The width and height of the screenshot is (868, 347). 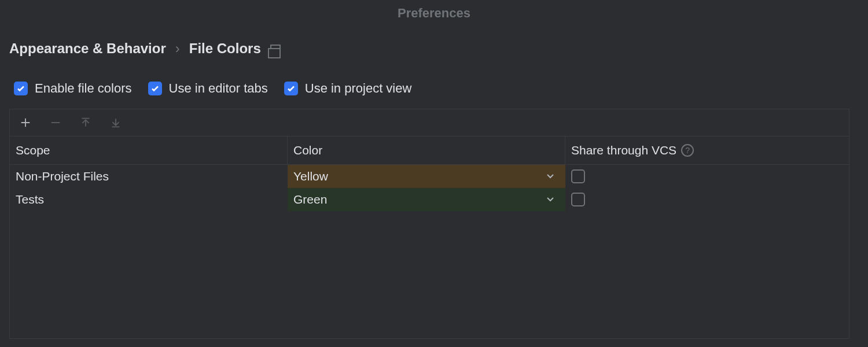 What do you see at coordinates (149, 176) in the screenshot?
I see `scope-cell: Non-Project Files` at bounding box center [149, 176].